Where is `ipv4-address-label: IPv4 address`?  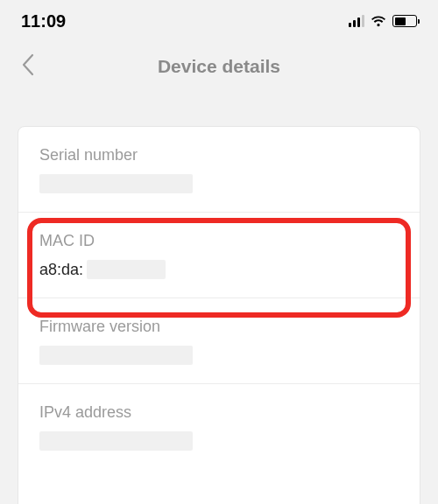 ipv4-address-label: IPv4 address is located at coordinates (219, 413).